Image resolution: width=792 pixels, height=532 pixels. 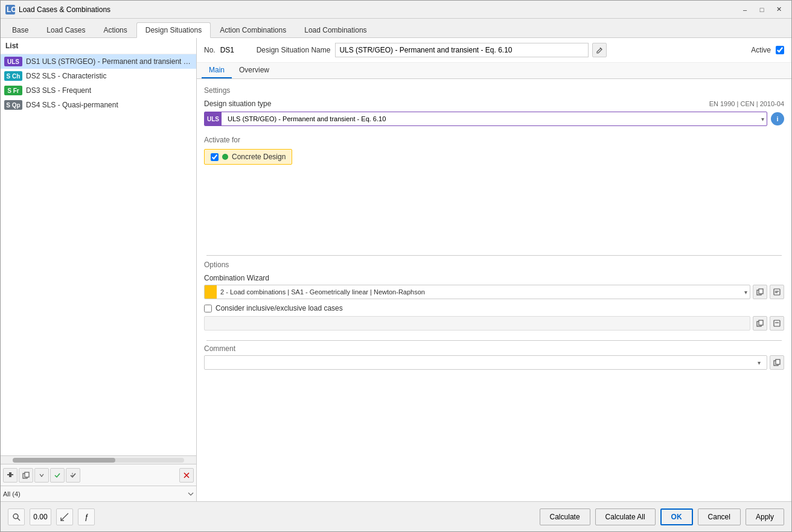 I want to click on list-item: S Ch DS2 SLS - Characteristic, so click(x=98, y=76).